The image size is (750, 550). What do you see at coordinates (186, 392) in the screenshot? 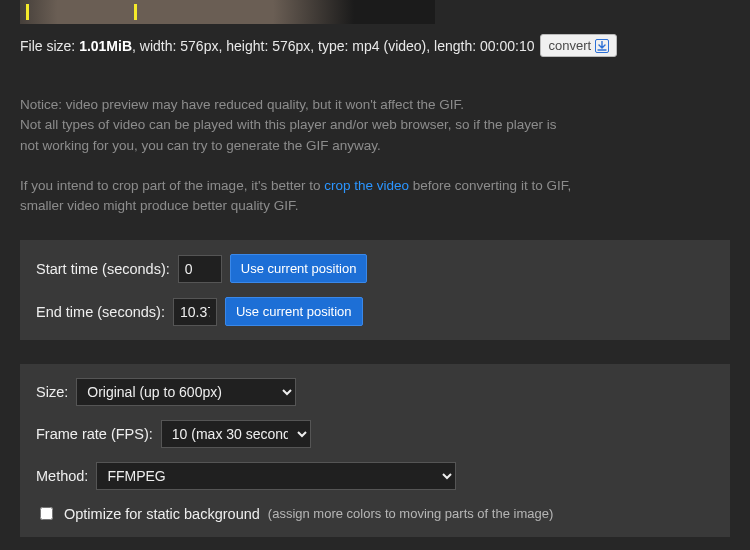
I see `size-select: Original (up to 600px)` at bounding box center [186, 392].